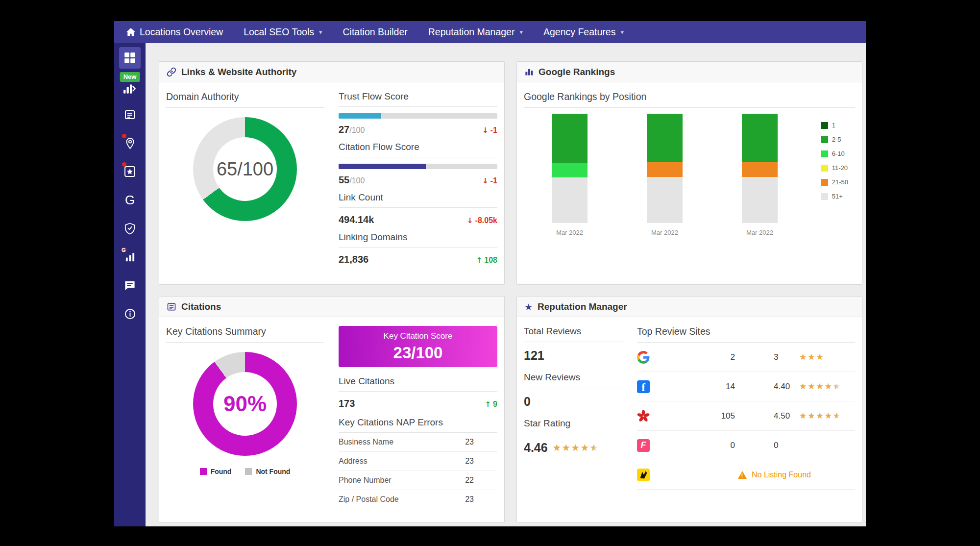 The height and width of the screenshot is (546, 980). Describe the element at coordinates (746, 357) in the screenshot. I see `review-site-row-google: 2 3 ★★★★★★` at that location.